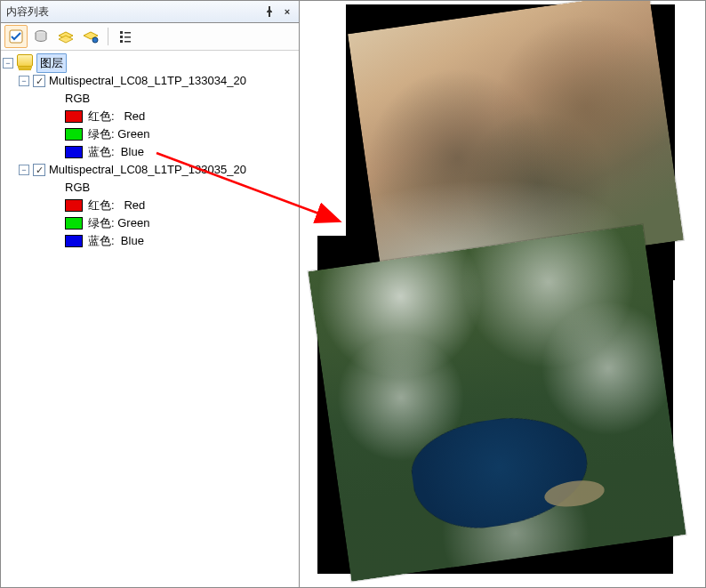 The height and width of the screenshot is (588, 706). Describe the element at coordinates (148, 170) in the screenshot. I see `layer-name: Multispectral_LC08_L1TP_133035_20` at that location.